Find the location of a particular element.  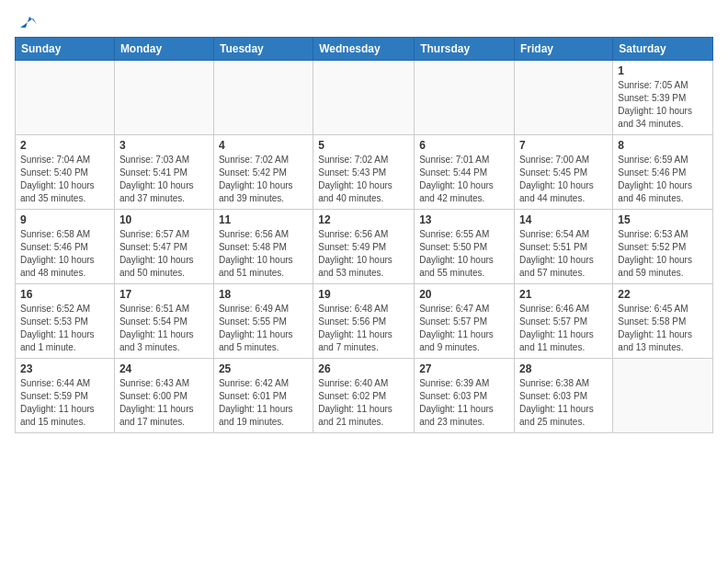

day-info: Sunrise: 7:03 AM Sunset: 5:41 PM Dayligh… is located at coordinates (164, 179).